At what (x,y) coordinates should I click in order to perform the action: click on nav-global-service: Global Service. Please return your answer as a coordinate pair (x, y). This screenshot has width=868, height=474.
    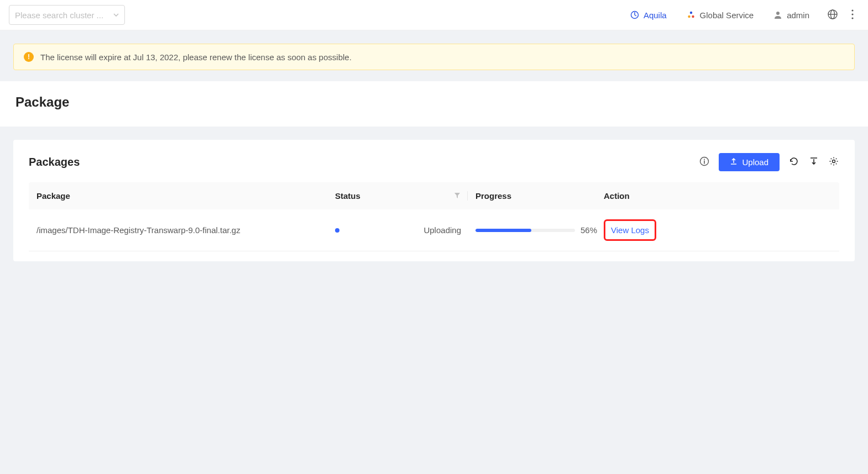
    Looking at the image, I should click on (720, 15).